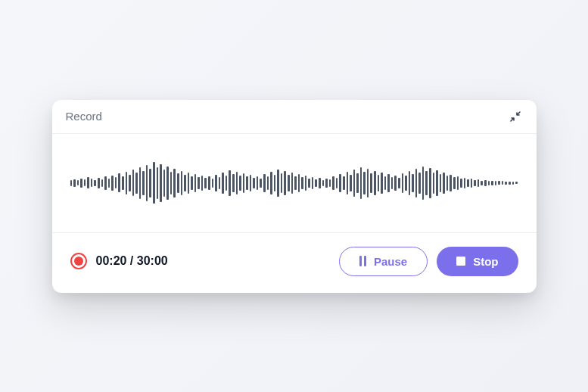 This screenshot has width=588, height=392. Describe the element at coordinates (120, 261) in the screenshot. I see `recording-status: 00:20 / 30:00` at that location.